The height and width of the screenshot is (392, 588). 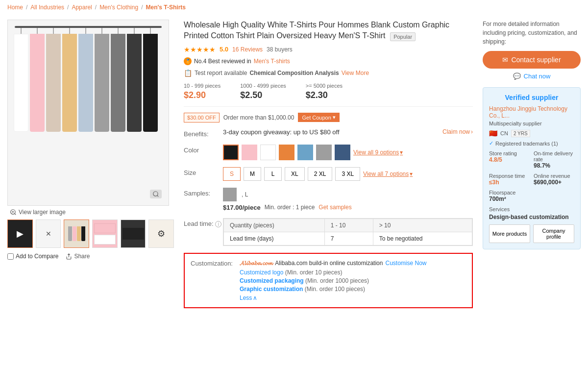 What do you see at coordinates (422, 238) in the screenshot?
I see `lead-time-days-2: To be negotiated` at bounding box center [422, 238].